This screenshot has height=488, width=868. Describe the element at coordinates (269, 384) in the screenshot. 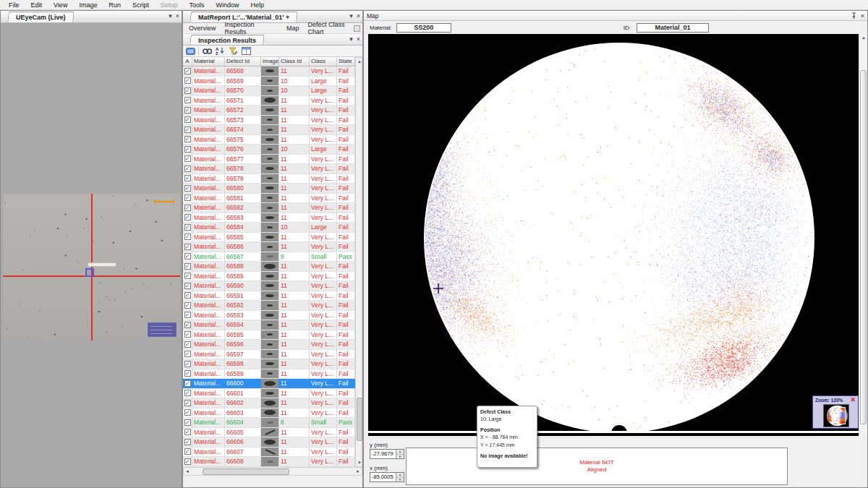

I see `table-row: ✓Material...6660011Very L...Fail` at that location.